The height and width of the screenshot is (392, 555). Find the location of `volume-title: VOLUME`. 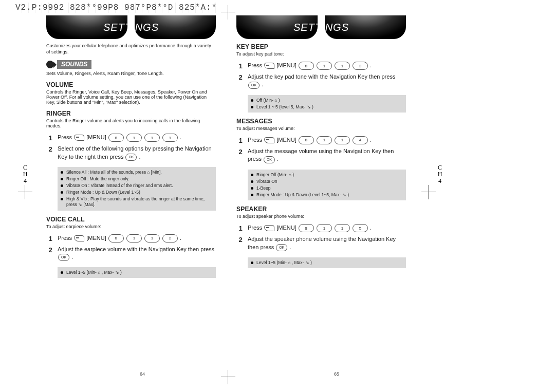

volume-title: VOLUME is located at coordinates (131, 85).